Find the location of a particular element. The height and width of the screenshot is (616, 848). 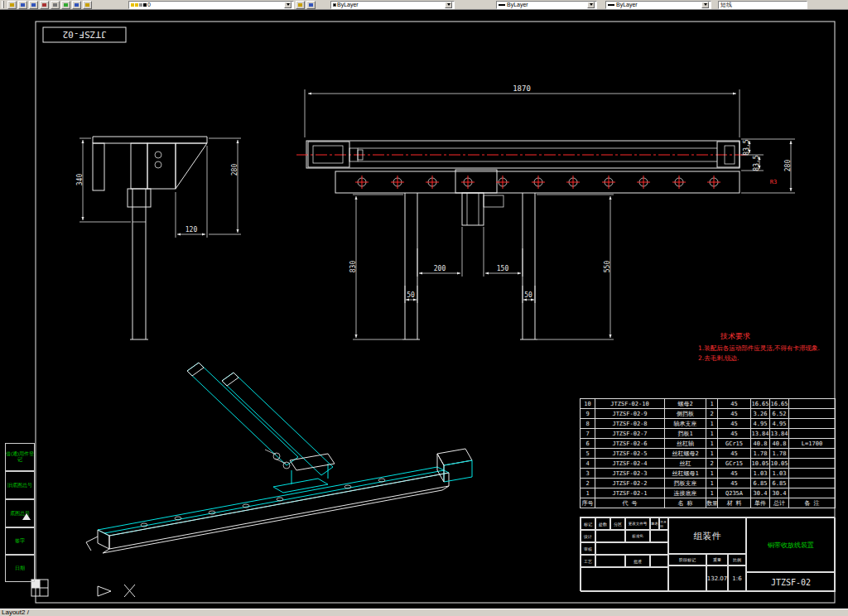

weight-value: 132.07 is located at coordinates (717, 579).